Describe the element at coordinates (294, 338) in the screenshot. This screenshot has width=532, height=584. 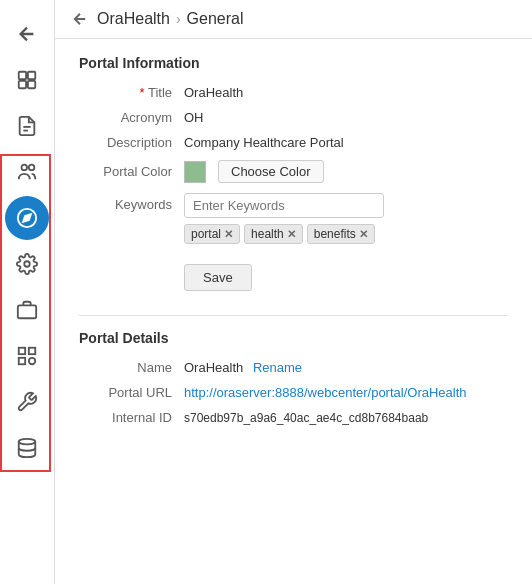
I see `portal-details-title: Portal Details` at that location.